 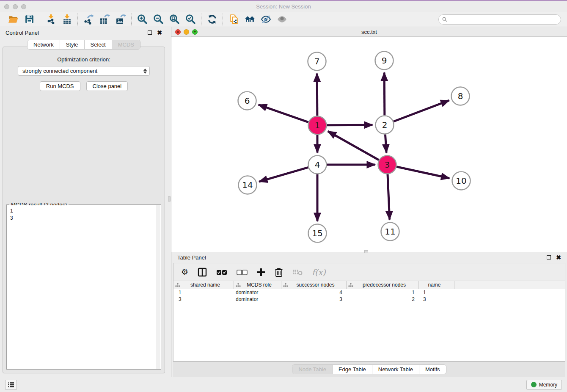 What do you see at coordinates (261, 272) in the screenshot?
I see `add-column-plus-icon` at bounding box center [261, 272].